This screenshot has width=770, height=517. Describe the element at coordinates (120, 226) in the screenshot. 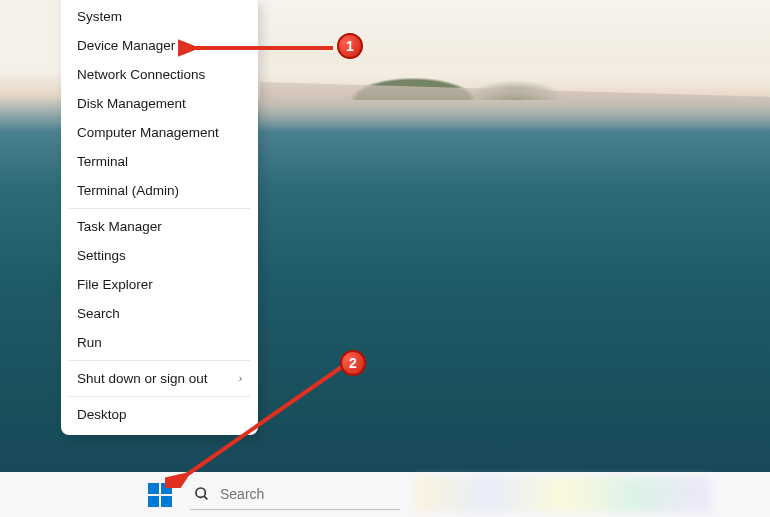

I see `menu-item-label: Task Manager` at that location.